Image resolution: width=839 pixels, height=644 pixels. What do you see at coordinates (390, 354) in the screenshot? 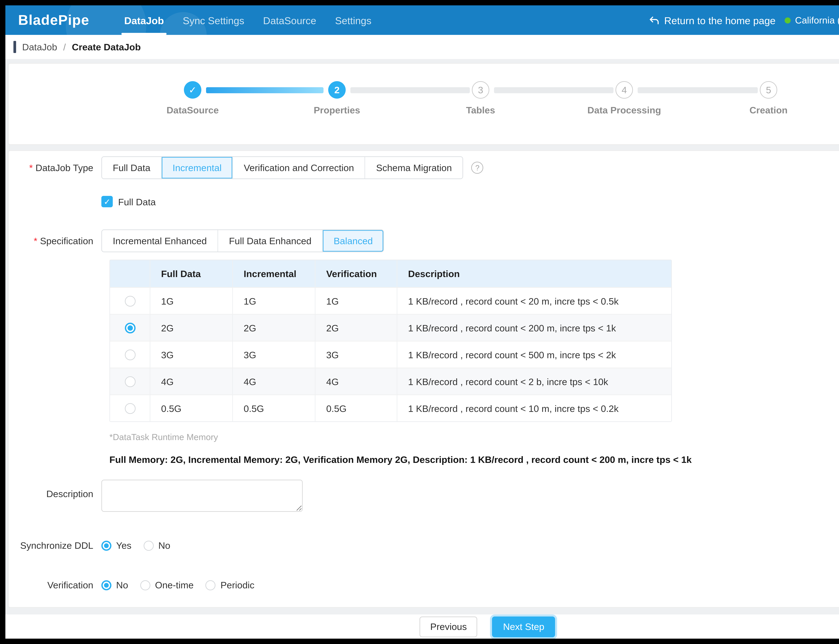
I see `table-row: 3G 3G 3G 1 KB/record , record count < 50…` at bounding box center [390, 354].